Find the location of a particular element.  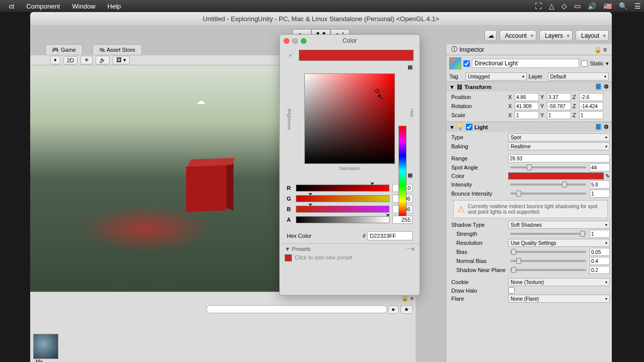

lock-icon: 🔒 is located at coordinates (405, 299).